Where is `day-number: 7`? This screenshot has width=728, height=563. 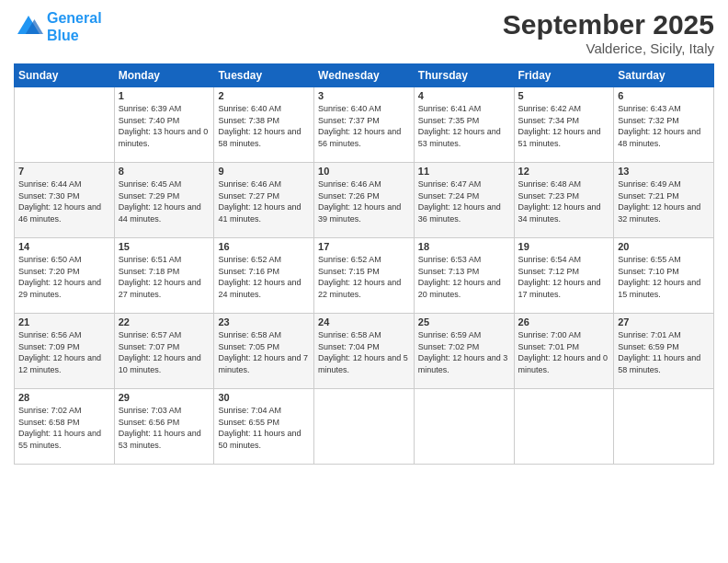 day-number: 7 is located at coordinates (64, 171).